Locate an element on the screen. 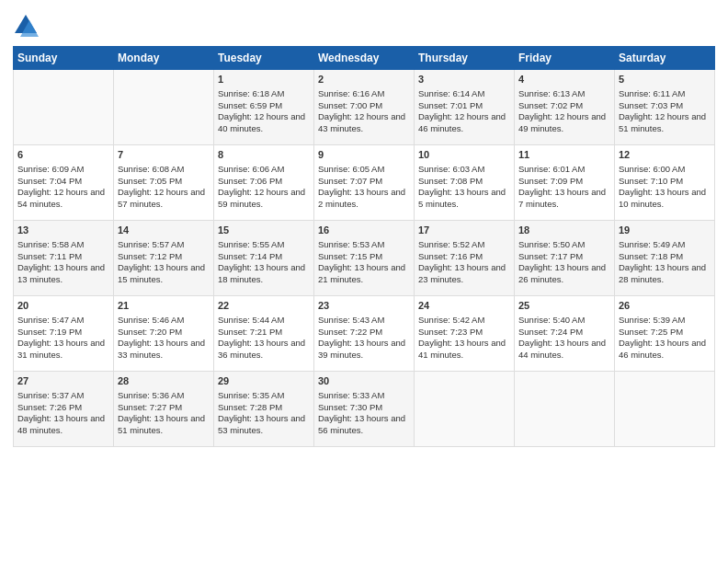  day-info-line: Sunset: 7:23 PM is located at coordinates (464, 333).